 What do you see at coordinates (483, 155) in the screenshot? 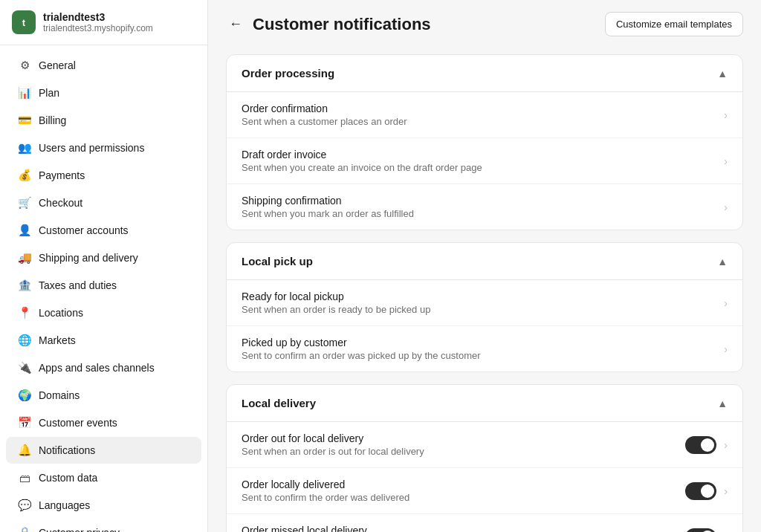
I see `notif-title-draft-order-invoice: Draft order invoice` at bounding box center [483, 155].